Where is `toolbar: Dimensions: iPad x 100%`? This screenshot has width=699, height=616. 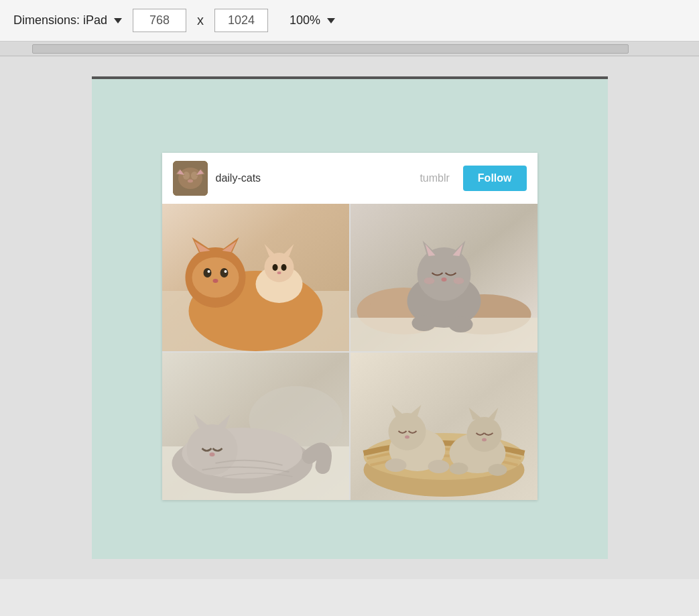
toolbar: Dimensions: iPad x 100% is located at coordinates (350, 21).